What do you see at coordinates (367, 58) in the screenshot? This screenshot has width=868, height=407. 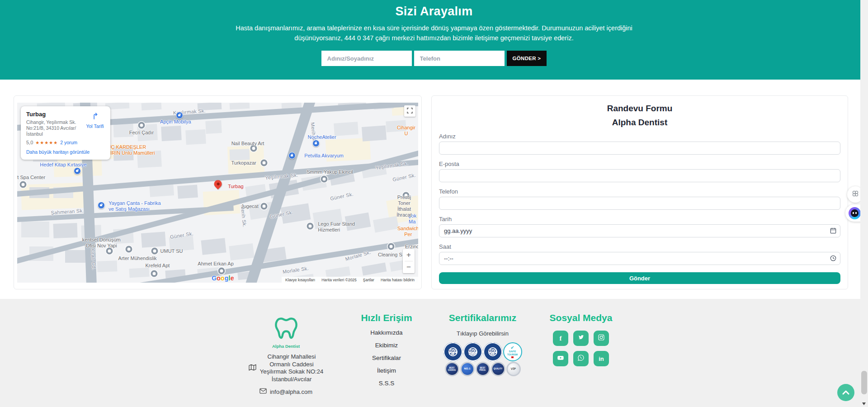 I see `callback-name-input` at bounding box center [367, 58].